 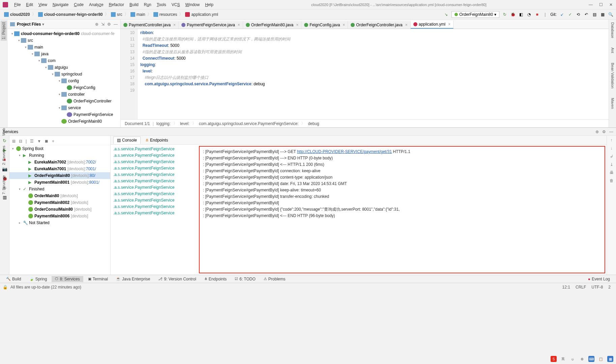 I want to click on menu-analyze: Analyze, so click(x=96, y=5).